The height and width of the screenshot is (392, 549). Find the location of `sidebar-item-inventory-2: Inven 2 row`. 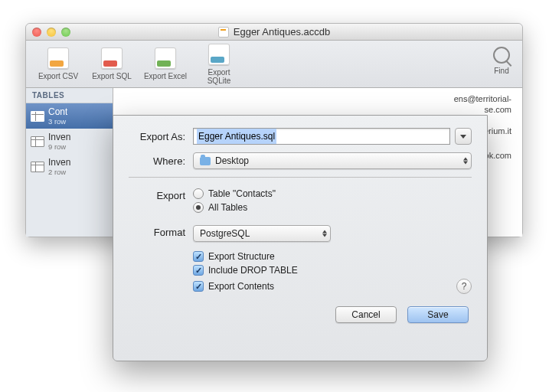

sidebar-item-inventory-2: Inven 2 row is located at coordinates (69, 167).